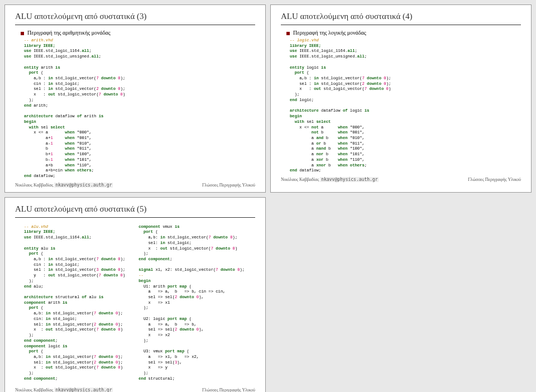  What do you see at coordinates (135, 17) in the screenshot?
I see `slide-title: ALU αποτελούμενη από συστατικά (3)` at bounding box center [135, 17].